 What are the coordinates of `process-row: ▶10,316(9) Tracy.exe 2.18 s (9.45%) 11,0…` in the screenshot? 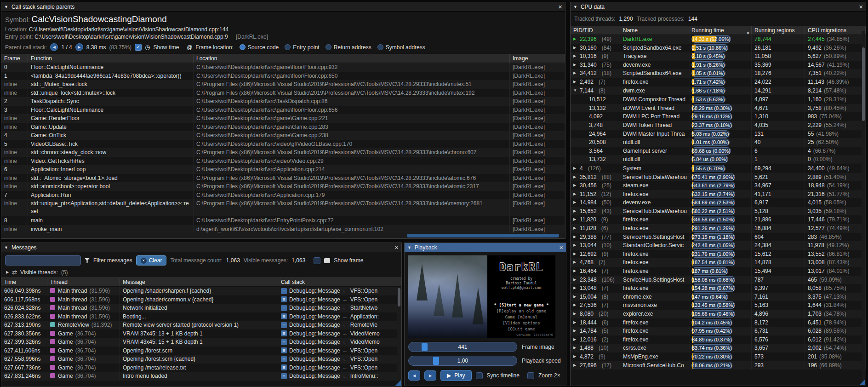 It's located at (718, 56).